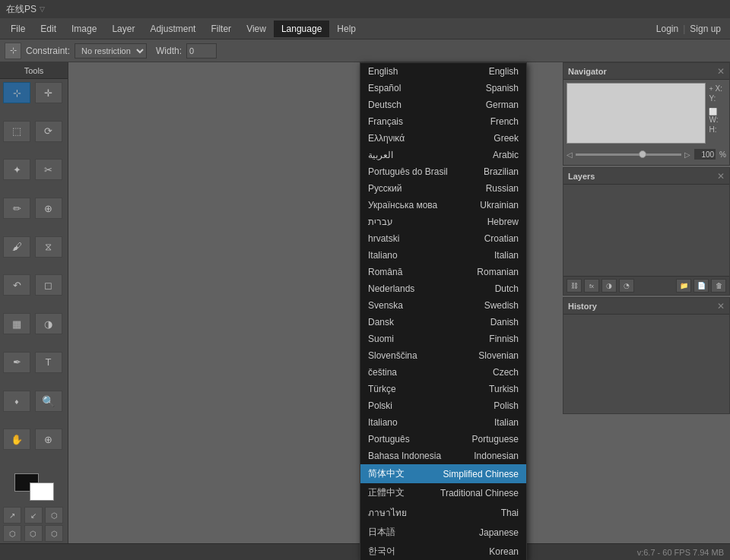 The width and height of the screenshot is (730, 560). I want to click on lang-item-slovenian: SlovenščinaSlovenian, so click(443, 356).